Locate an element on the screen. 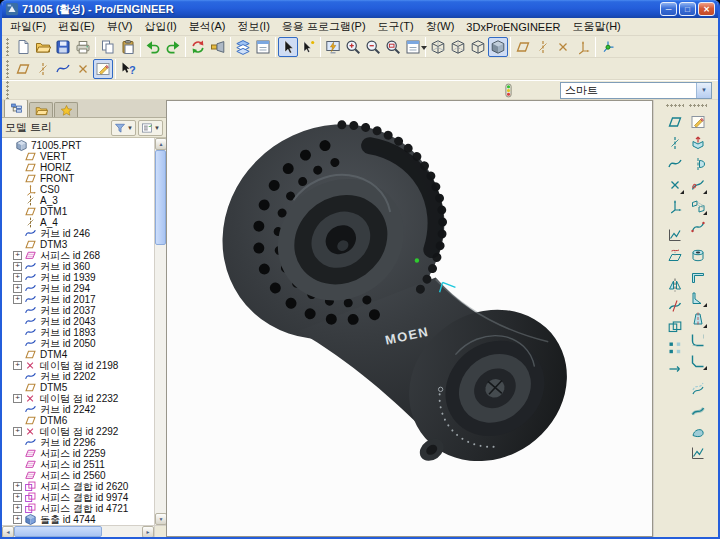 The height and width of the screenshot is (539, 720). scroll-up-button: ▲ is located at coordinates (160, 144).